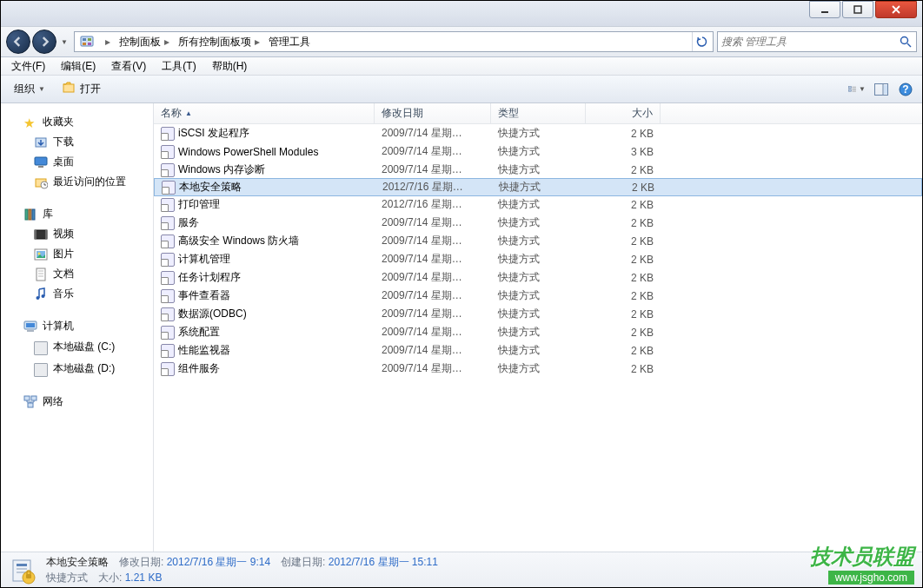 Image resolution: width=923 pixels, height=588 pixels. I want to click on sidebar-item-music: 音乐, so click(76, 294).